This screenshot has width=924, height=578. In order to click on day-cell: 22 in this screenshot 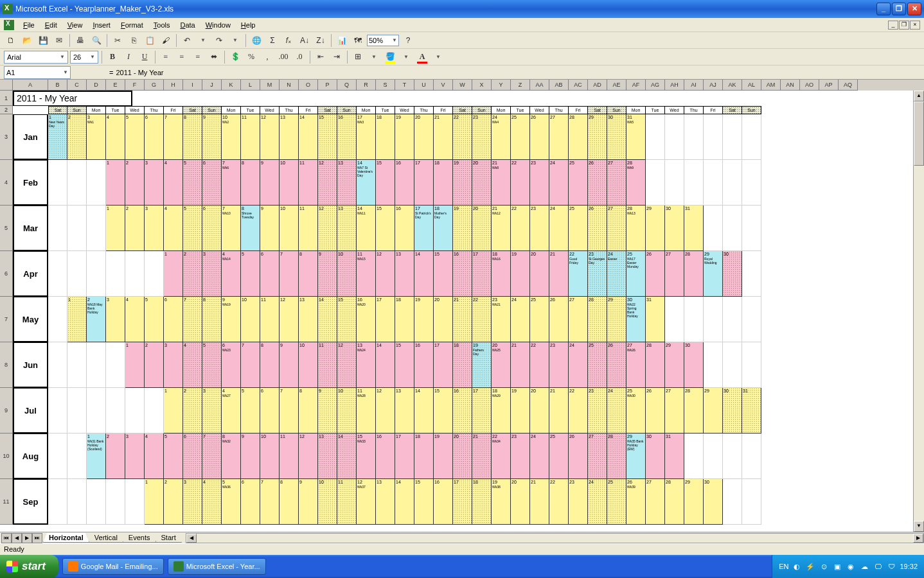, I will do `click(520, 182)`.